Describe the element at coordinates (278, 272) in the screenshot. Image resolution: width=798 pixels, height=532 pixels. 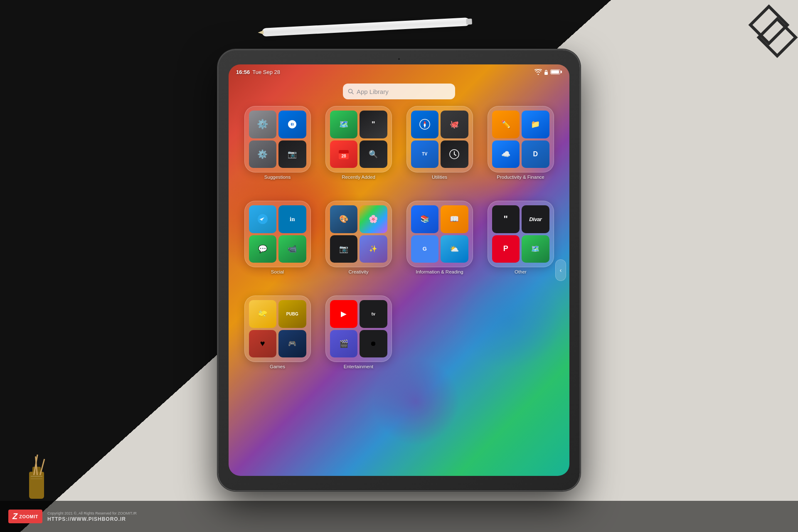
I see `folder-social-label: Social` at that location.